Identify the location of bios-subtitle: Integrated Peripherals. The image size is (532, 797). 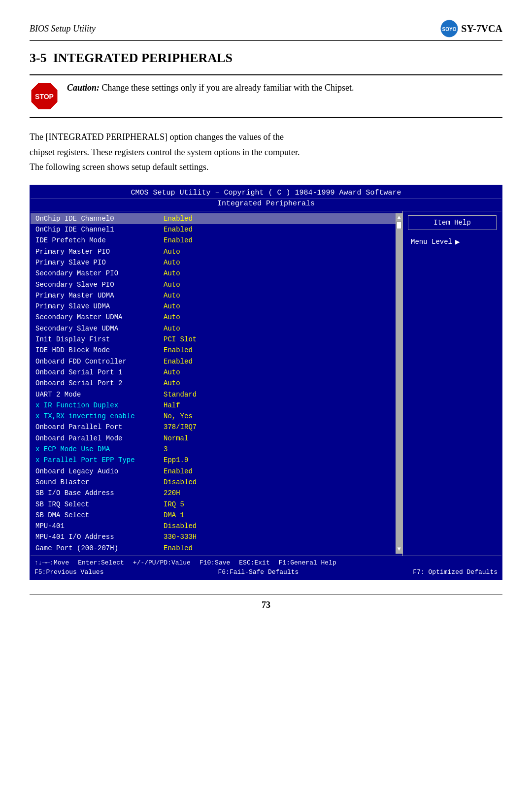
(266, 205).